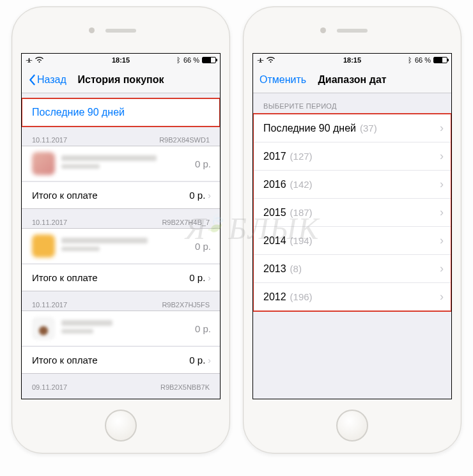 The height and width of the screenshot is (476, 473). What do you see at coordinates (121, 336) in the screenshot?
I see `purchase-section: 10.11.2017 R9B2X7HJ5FS 0 р.` at bounding box center [121, 336].